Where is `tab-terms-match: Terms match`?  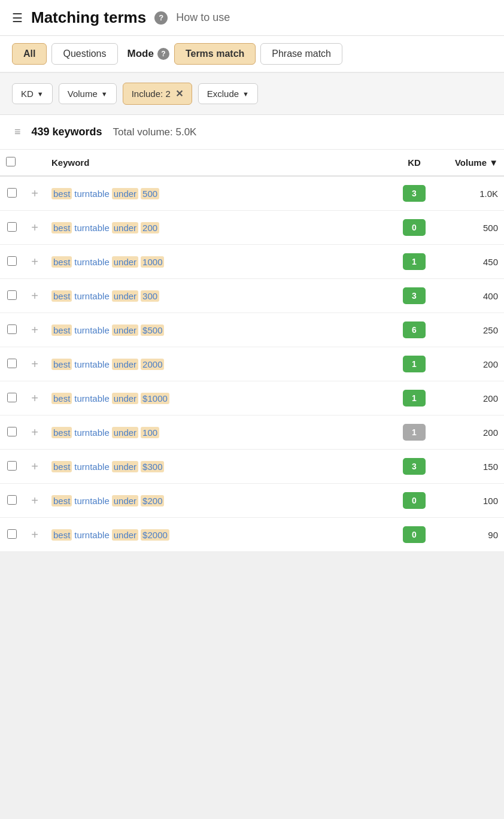 tab-terms-match: Terms match is located at coordinates (215, 54).